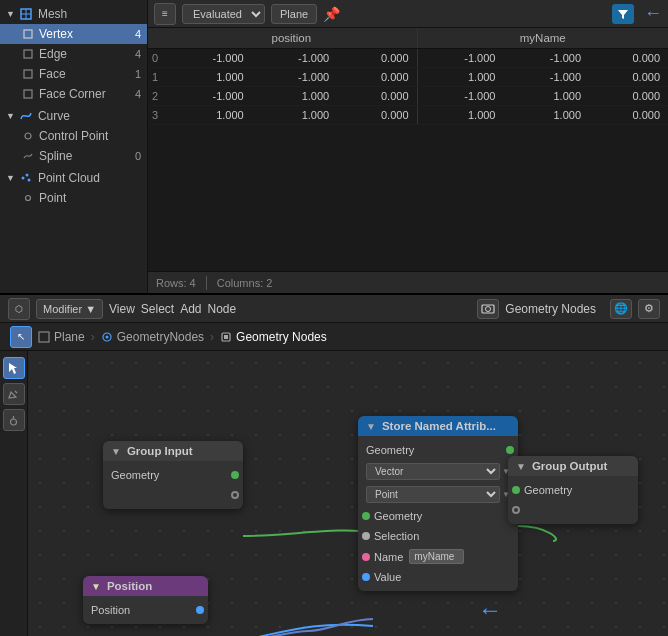 The width and height of the screenshot is (668, 636). I want to click on plane-label: Plane, so click(294, 14).